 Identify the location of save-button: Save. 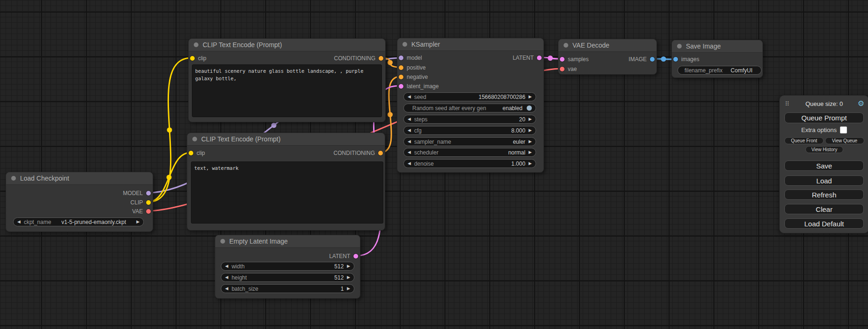
(824, 166).